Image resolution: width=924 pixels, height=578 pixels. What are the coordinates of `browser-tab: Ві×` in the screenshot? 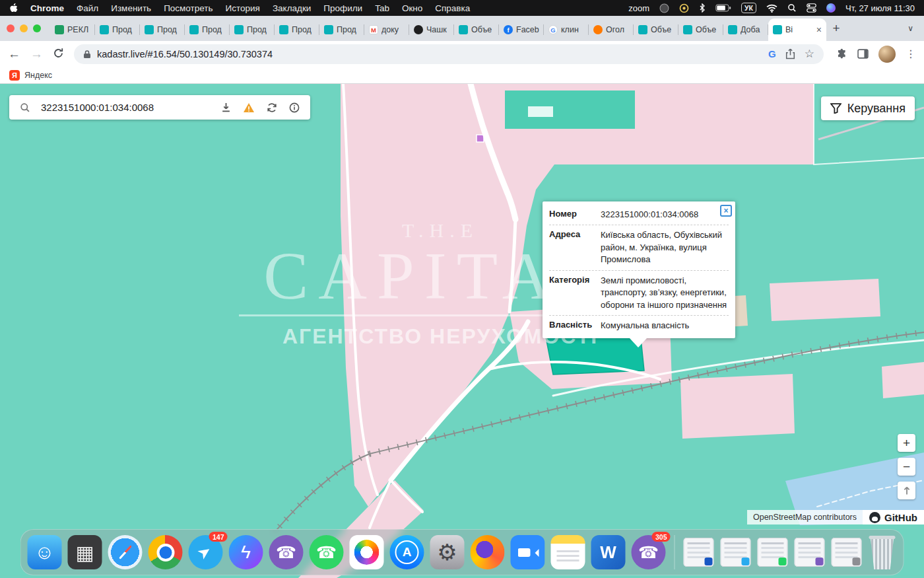 It's located at (797, 30).